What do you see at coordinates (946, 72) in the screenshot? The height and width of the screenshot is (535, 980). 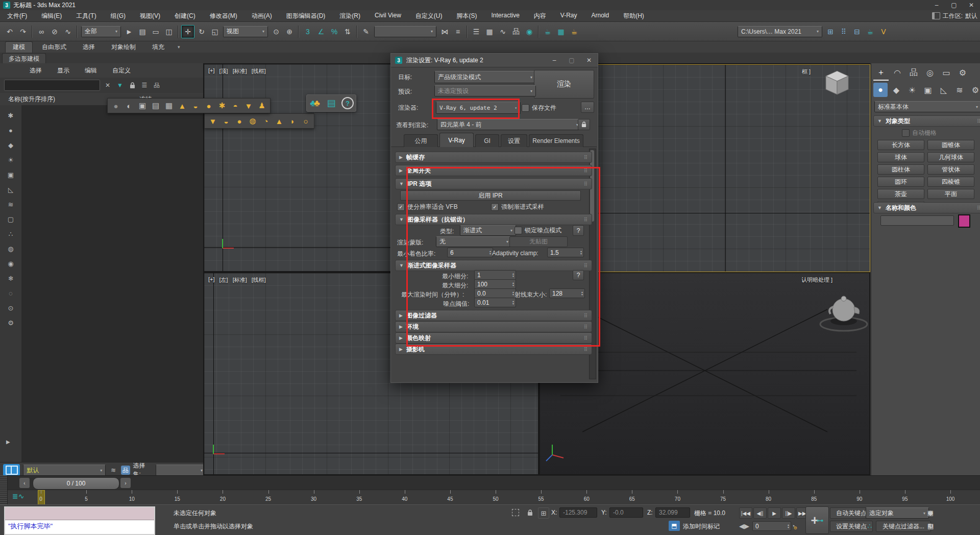 I see `display-tab-icon: ▭` at bounding box center [946, 72].